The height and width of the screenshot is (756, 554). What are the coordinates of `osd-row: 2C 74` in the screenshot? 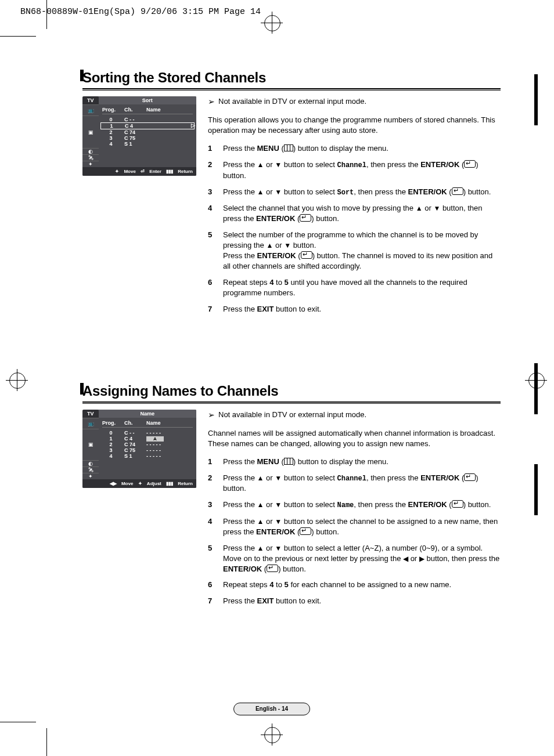 It's located at (148, 132).